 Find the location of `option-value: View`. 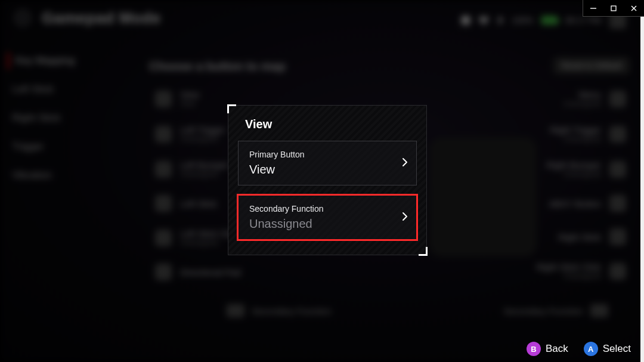

option-value: View is located at coordinates (319, 169).